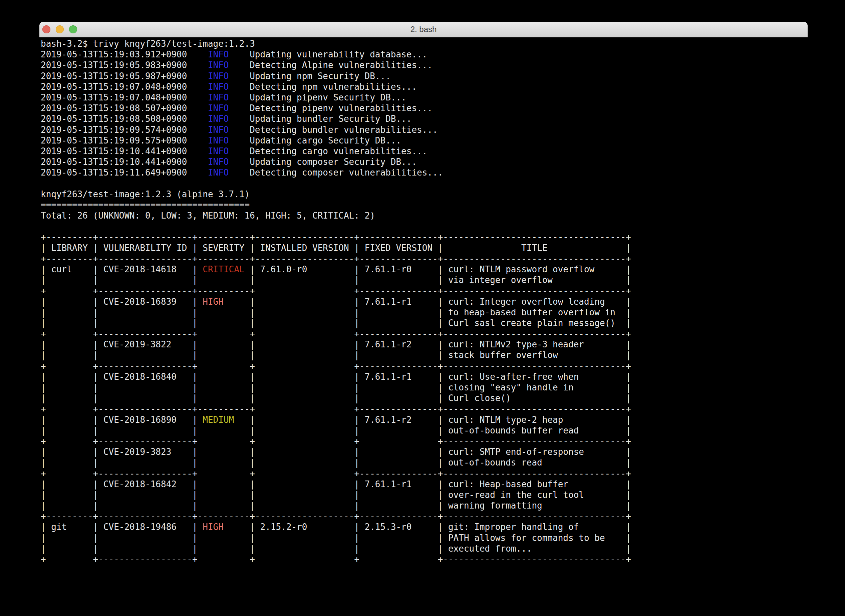 This screenshot has width=845, height=616. What do you see at coordinates (424, 54) in the screenshot?
I see `terminal-line: 2019-05-13T15:19:03.912+0900 INFO Updati…` at bounding box center [424, 54].